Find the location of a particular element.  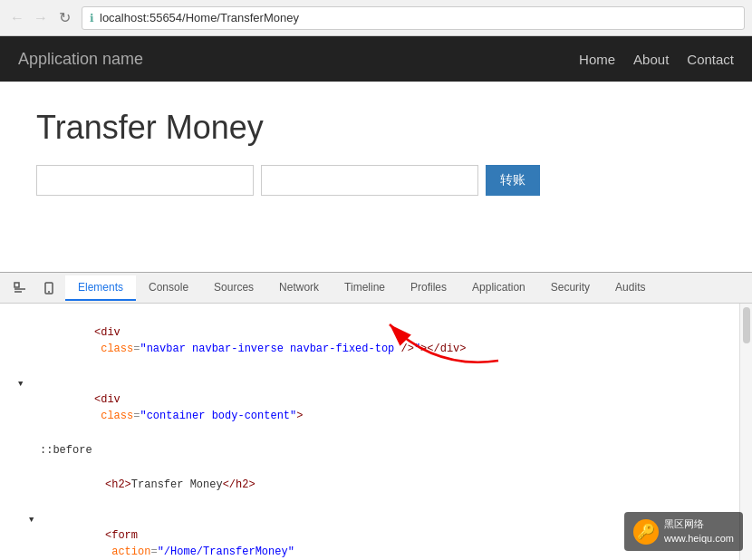

address-bar: ℹ localhost:55654/Home/TransferMoney is located at coordinates (413, 18).